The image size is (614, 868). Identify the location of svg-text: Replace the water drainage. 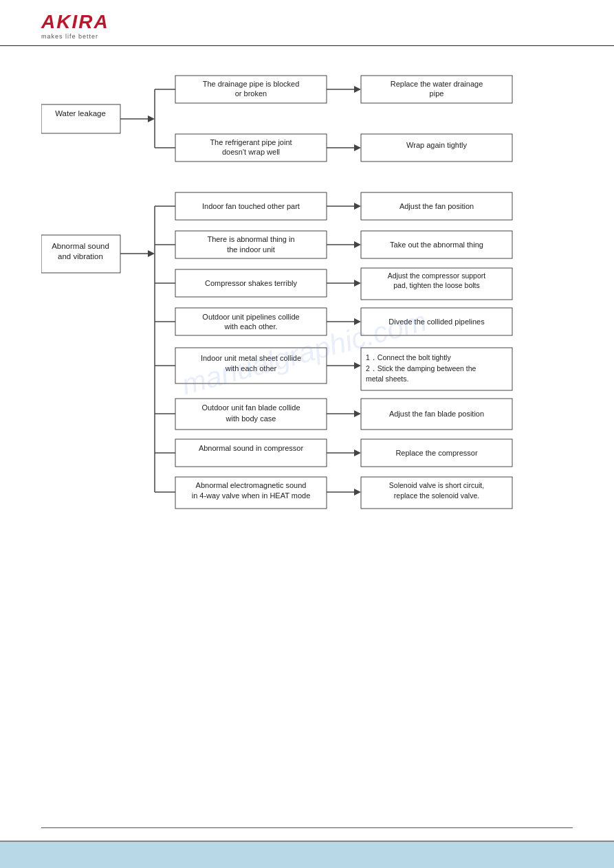
(437, 84).